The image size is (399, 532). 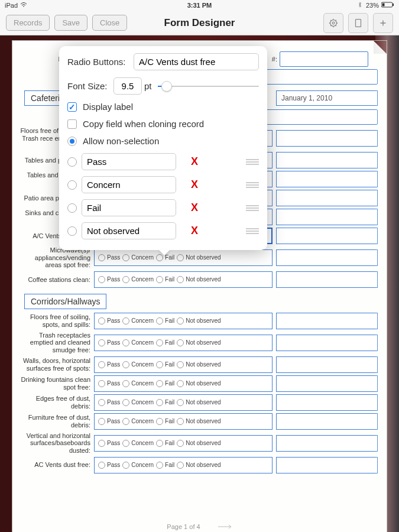 I want to click on document-button, so click(x=358, y=23).